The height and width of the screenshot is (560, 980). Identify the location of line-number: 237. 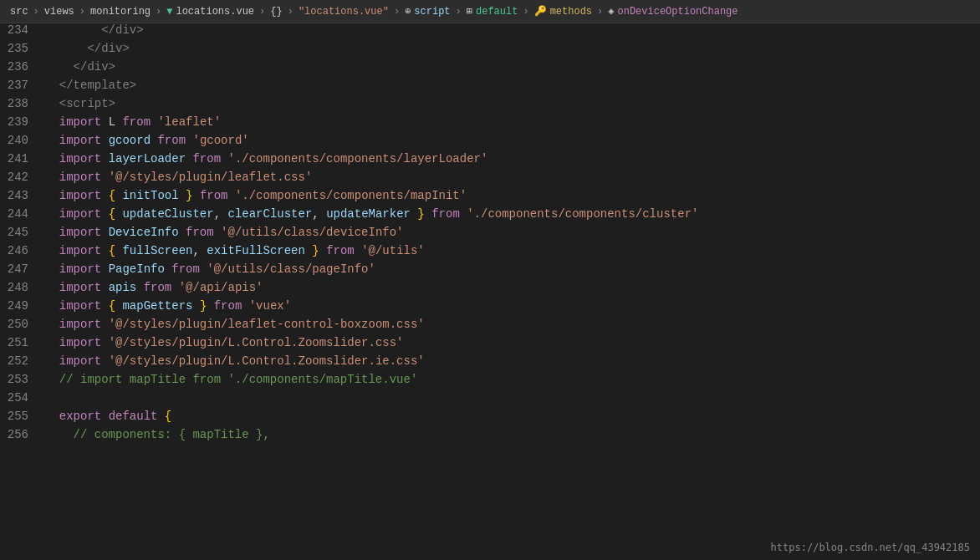
(21, 85).